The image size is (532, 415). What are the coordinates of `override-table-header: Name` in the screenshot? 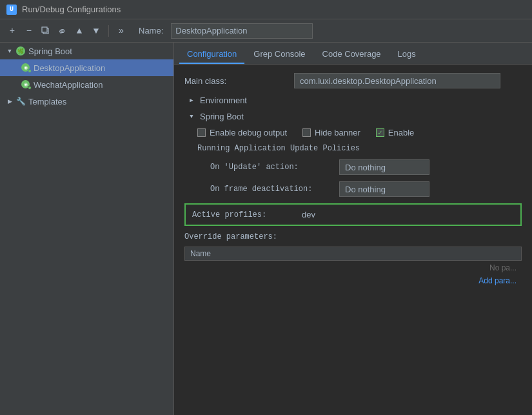 It's located at (353, 254).